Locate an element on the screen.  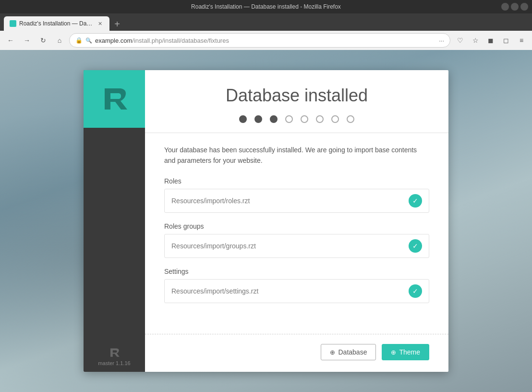
sidebar-footer-logo is located at coordinates (114, 353).